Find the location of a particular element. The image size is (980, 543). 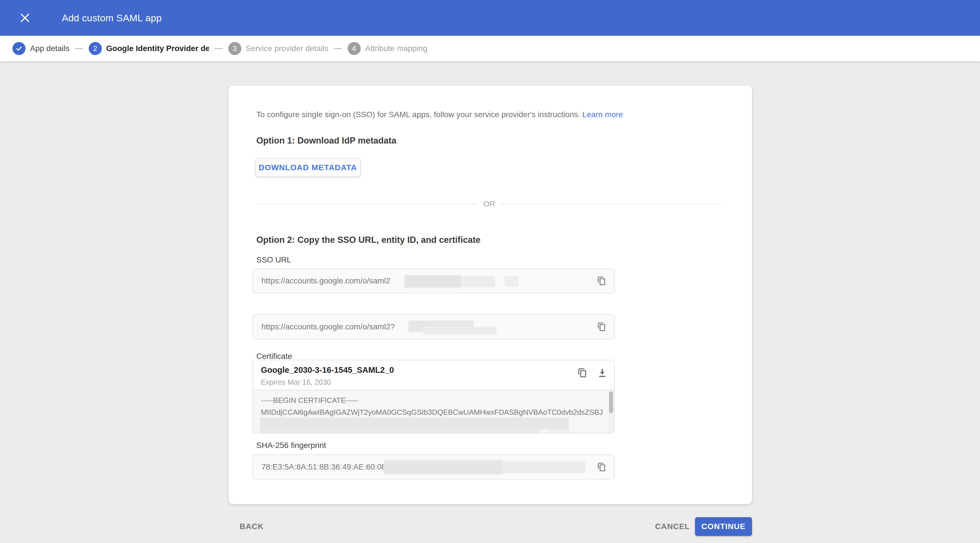

continue-button: CONTINUE is located at coordinates (724, 527).